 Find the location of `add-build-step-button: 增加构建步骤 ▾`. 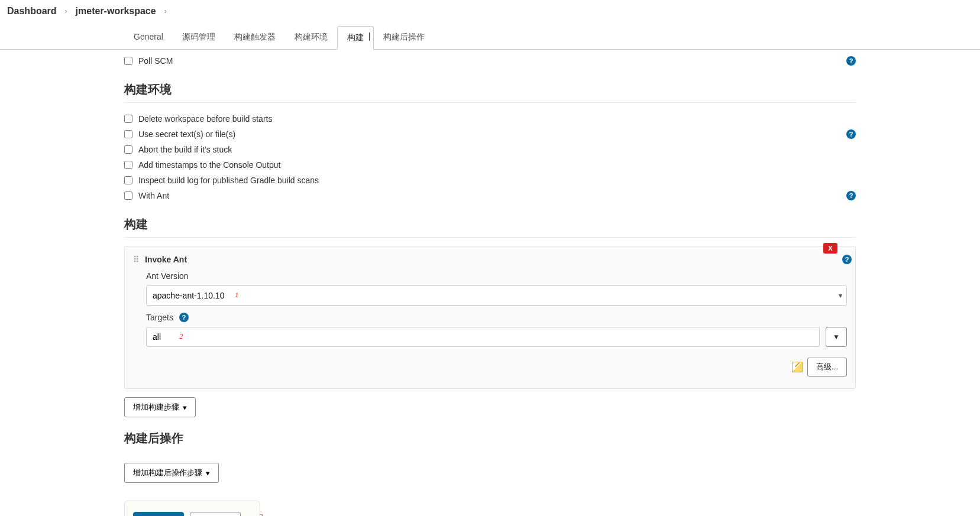

add-build-step-button: 增加构建步骤 ▾ is located at coordinates (160, 407).